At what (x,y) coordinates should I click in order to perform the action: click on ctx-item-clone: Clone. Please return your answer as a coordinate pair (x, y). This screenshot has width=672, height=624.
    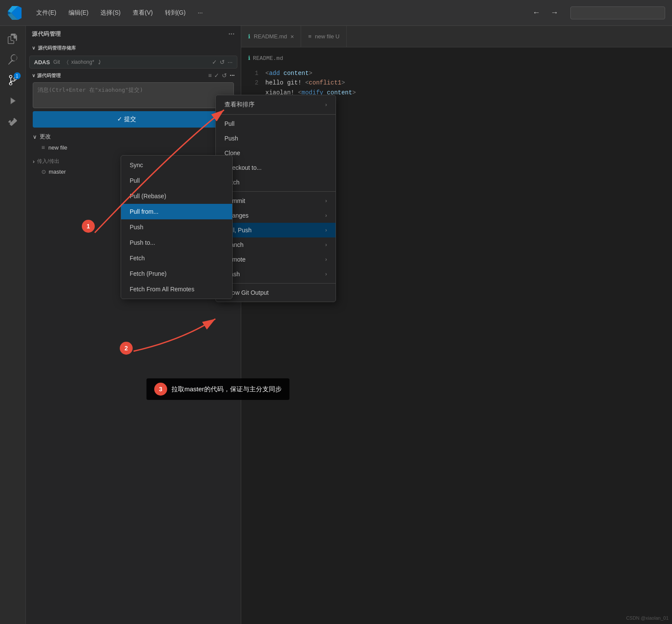
    Looking at the image, I should click on (276, 153).